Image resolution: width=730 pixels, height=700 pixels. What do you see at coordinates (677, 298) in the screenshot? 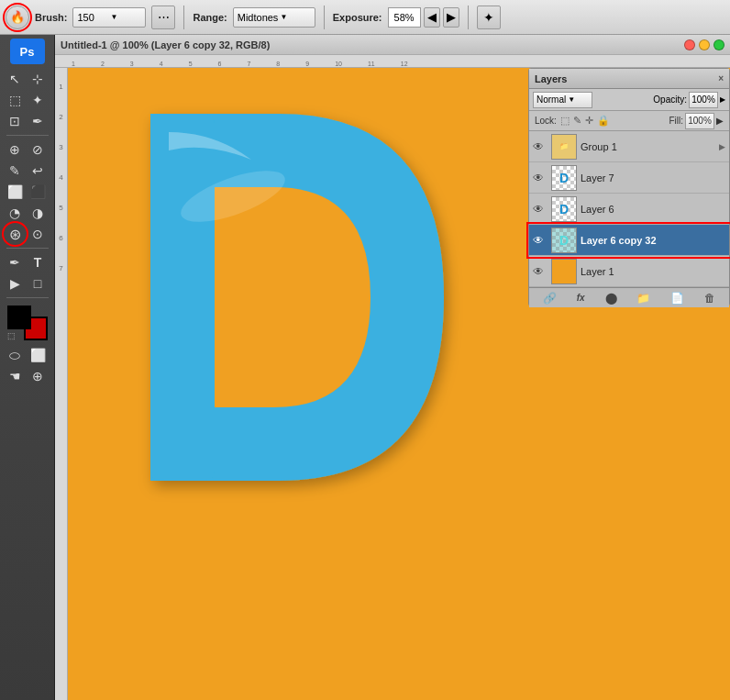
I see `new-layer-btn: 📄` at bounding box center [677, 298].